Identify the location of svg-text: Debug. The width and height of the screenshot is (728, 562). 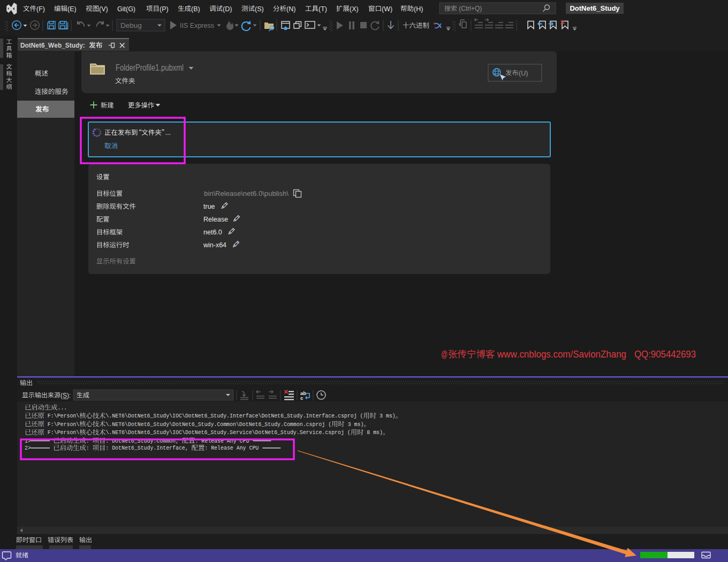
(131, 26).